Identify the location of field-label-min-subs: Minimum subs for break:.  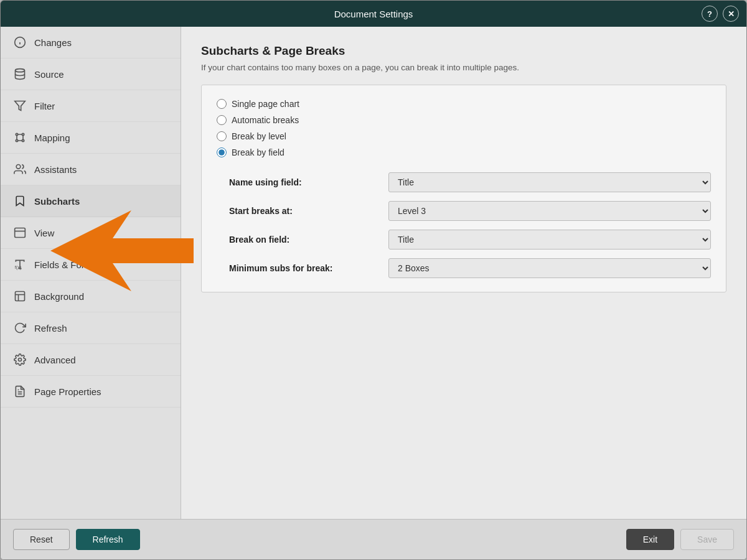
(304, 268).